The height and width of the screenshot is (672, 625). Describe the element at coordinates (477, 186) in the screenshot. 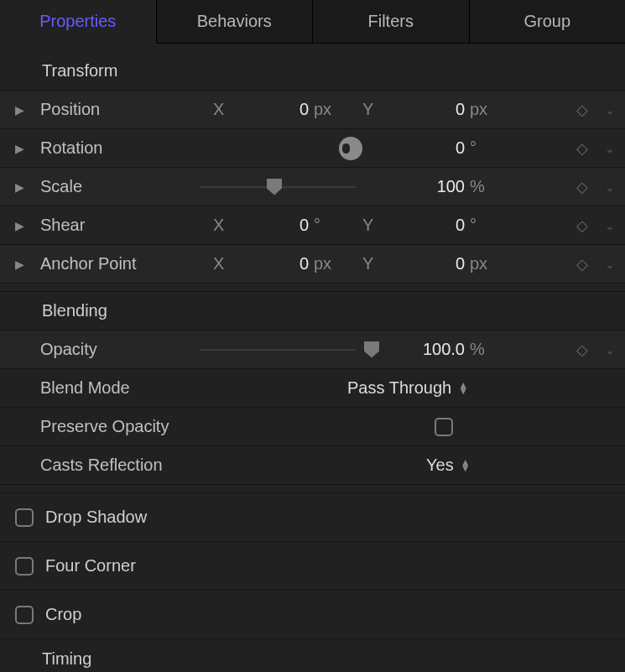

I see `scale-unit: %` at that location.